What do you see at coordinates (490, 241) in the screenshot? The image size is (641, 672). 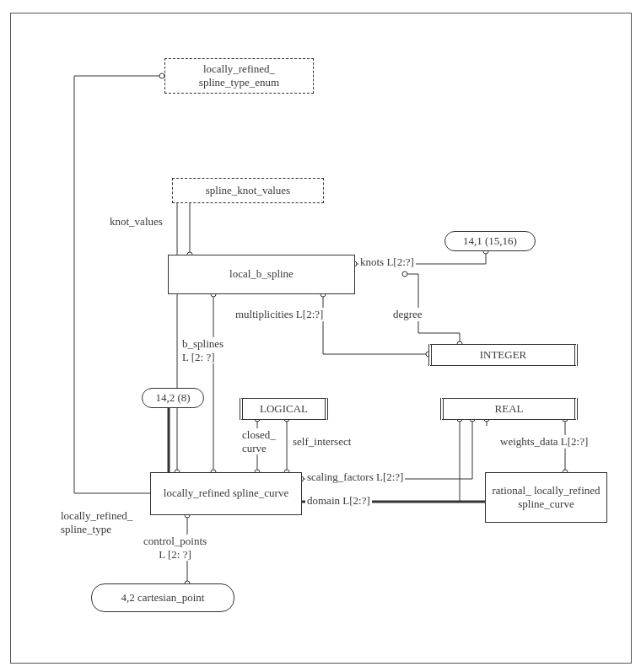 I see `ref-14-1-pill: 14,1 (15,16)` at bounding box center [490, 241].